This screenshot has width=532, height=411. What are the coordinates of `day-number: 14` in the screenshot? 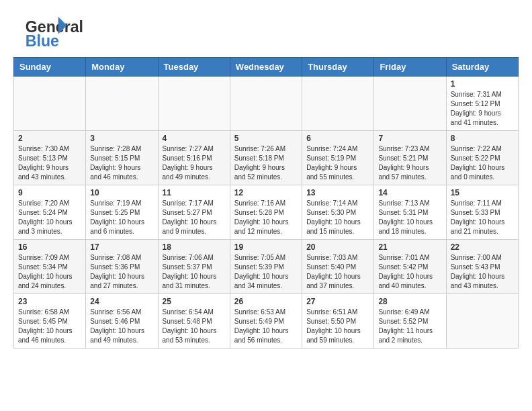 It's located at (410, 193).